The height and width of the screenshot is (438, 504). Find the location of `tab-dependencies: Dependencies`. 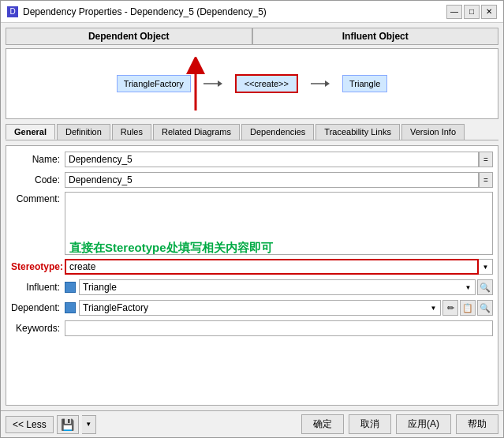

tab-dependencies: Dependencies is located at coordinates (278, 132).